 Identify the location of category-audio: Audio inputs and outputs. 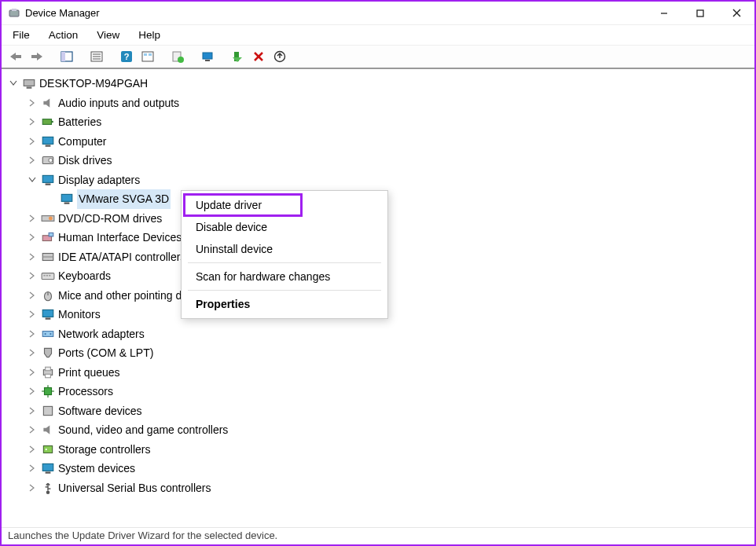
(378, 104).